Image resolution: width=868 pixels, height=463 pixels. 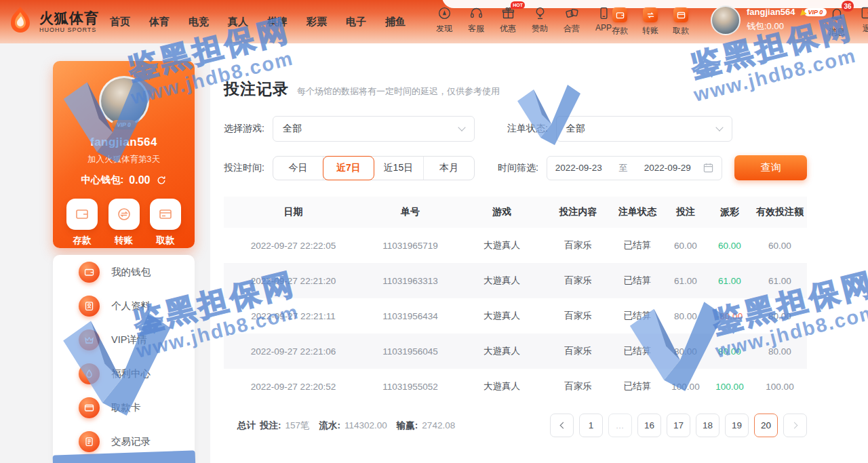 I want to click on game-select-label: 选择游戏:, so click(x=244, y=129).